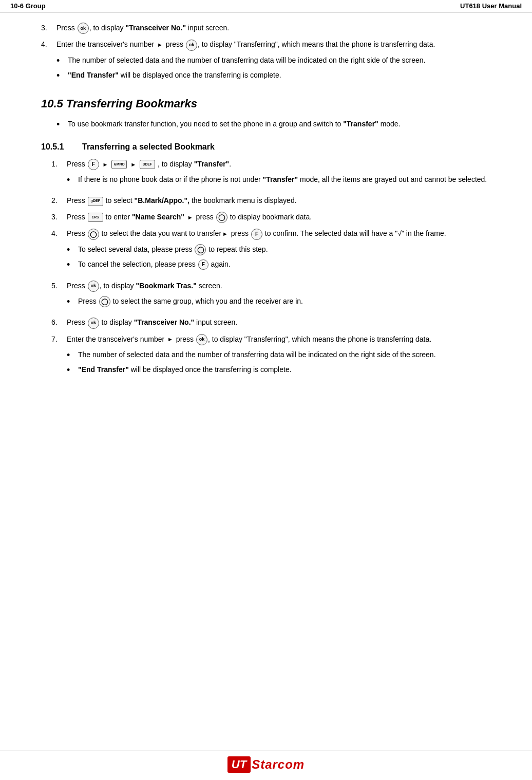 The height and width of the screenshot is (780, 532). Describe the element at coordinates (93, 323) in the screenshot. I see `ok-button-step6: ok` at that location.